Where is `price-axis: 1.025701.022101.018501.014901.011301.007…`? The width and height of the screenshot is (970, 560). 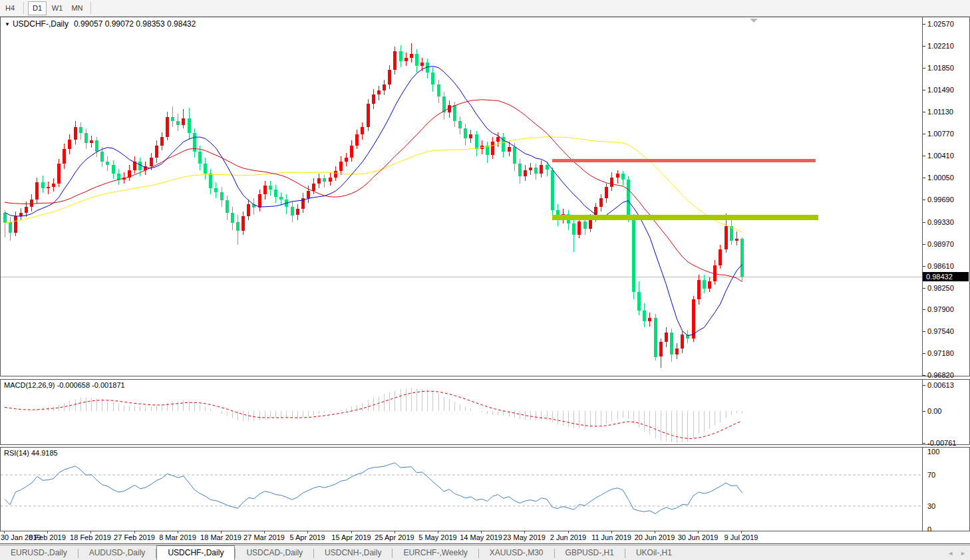 price-axis: 1.025701.022101.018501.014901.011301.007… is located at coordinates (946, 197).